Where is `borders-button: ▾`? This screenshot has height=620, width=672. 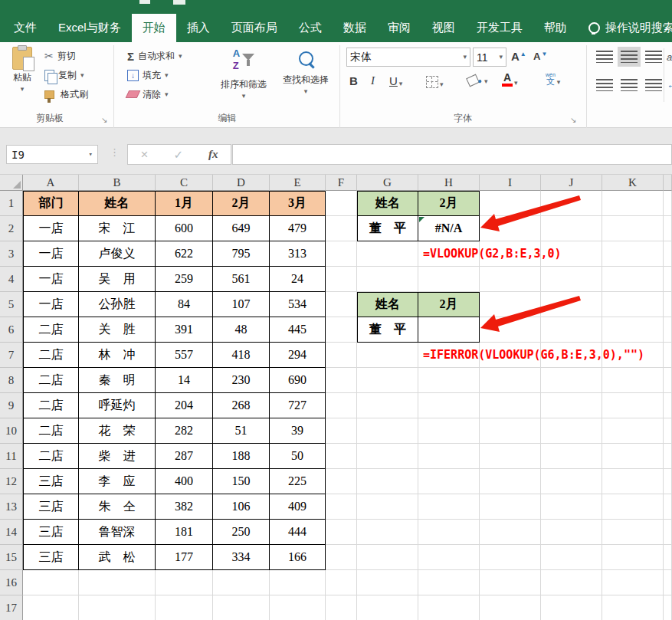
borders-button: ▾ is located at coordinates (435, 82).